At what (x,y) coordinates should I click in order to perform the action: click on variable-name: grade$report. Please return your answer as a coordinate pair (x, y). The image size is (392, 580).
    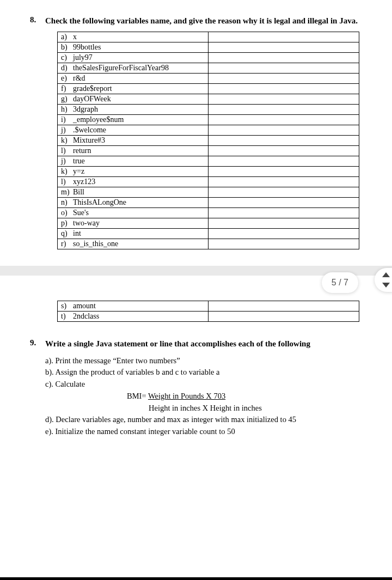
    Looking at the image, I should click on (93, 89).